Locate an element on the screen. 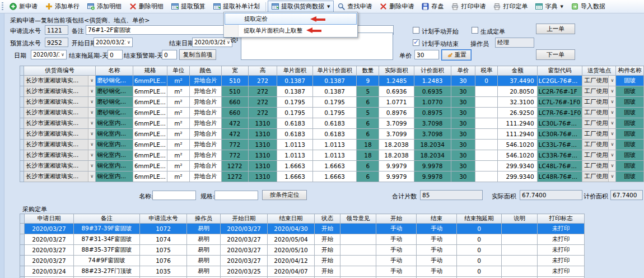 This screenshot has width=644, height=278. column-header: 税率 is located at coordinates (487, 71).